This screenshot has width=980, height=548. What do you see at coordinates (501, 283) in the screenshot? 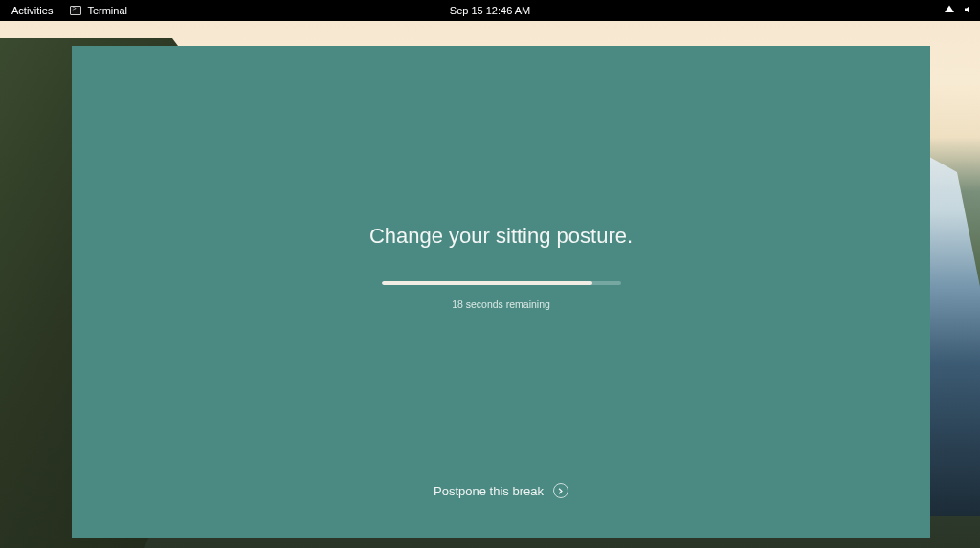
I see `break-progress-track` at bounding box center [501, 283].